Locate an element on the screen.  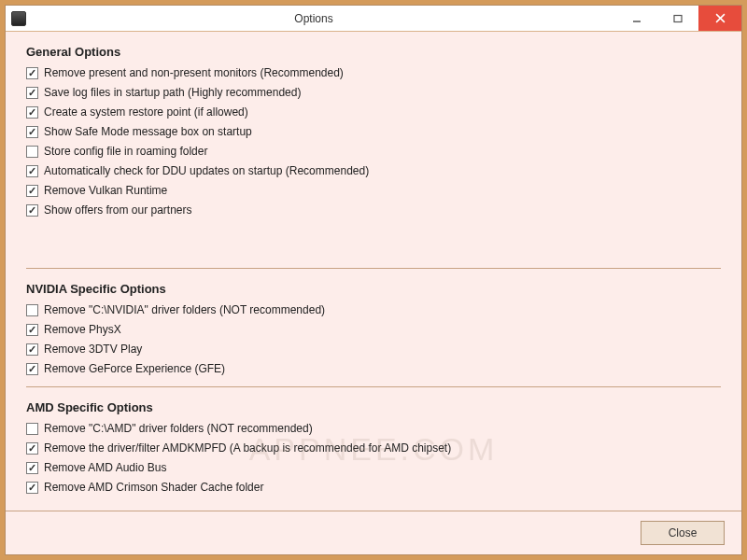
general-option-row: Show Safe Mode message box on startup is located at coordinates (374, 132).